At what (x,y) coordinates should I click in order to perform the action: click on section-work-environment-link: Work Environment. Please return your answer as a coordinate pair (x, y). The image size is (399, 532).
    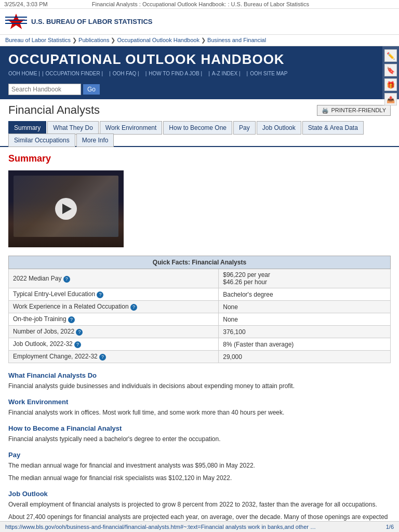
    Looking at the image, I should click on (38, 402).